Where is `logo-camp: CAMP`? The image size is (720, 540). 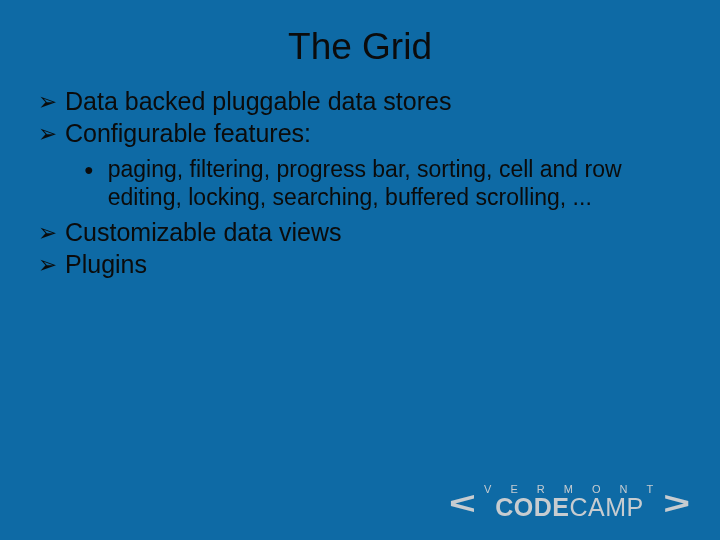
logo-camp: CAMP is located at coordinates (607, 507).